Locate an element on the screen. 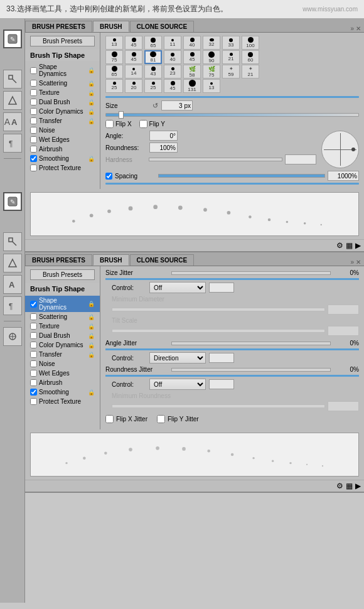  tip-shape-header-2: Brush Tip Shape is located at coordinates (63, 289).